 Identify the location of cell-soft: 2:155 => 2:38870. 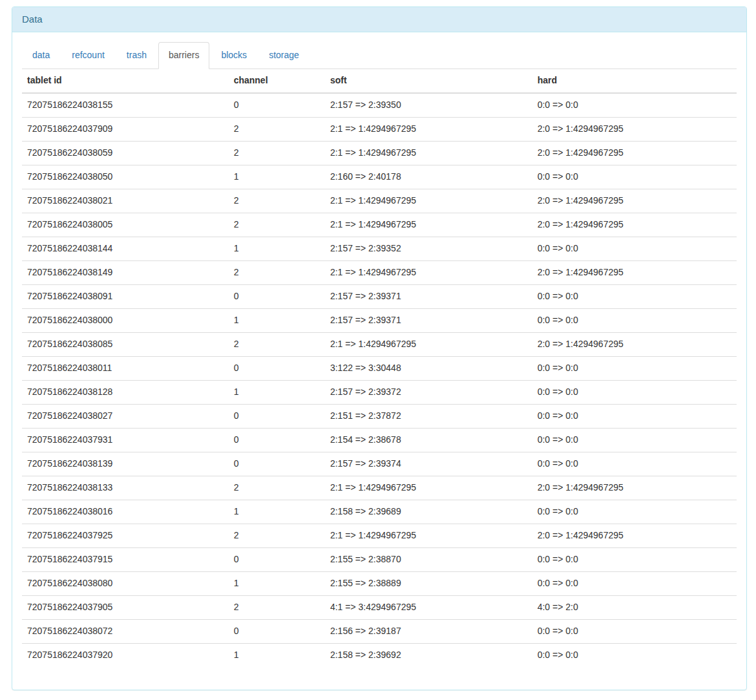
(429, 560).